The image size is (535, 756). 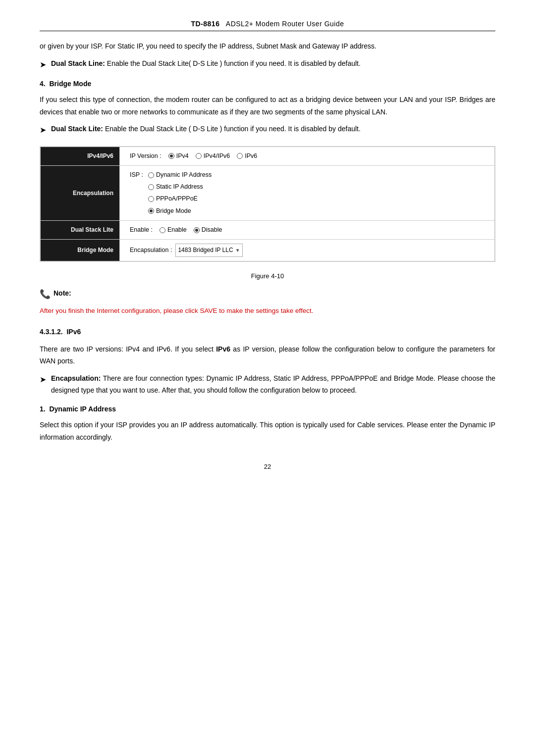 I want to click on encapsulation-value: 1483 Bridged IP LLC, so click(x=205, y=250).